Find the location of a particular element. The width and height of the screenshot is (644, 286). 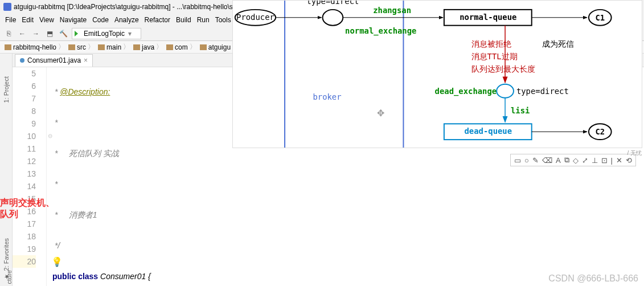

svg-text: 队列达到最大长度 is located at coordinates (503, 69).